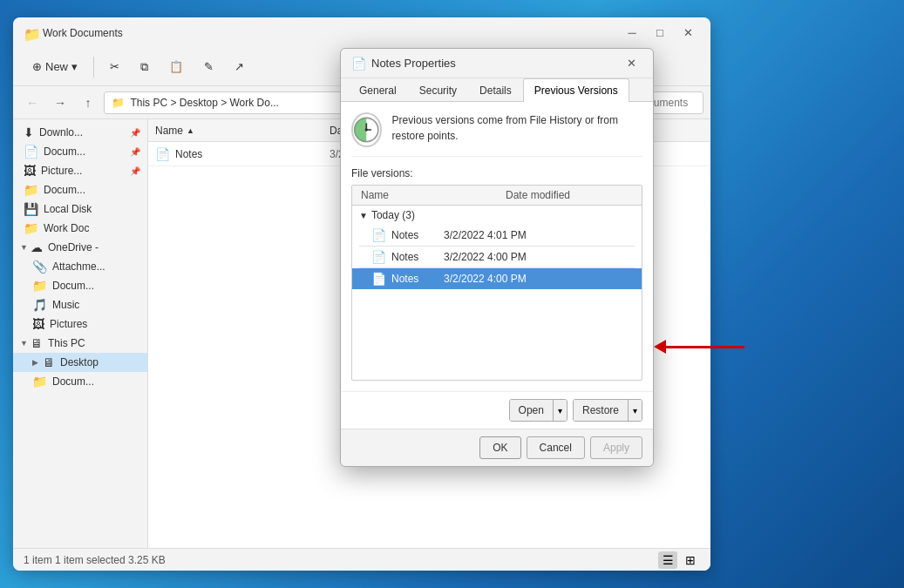 The height and width of the screenshot is (588, 904). Describe the element at coordinates (60, 103) in the screenshot. I see `forward-button: →` at that location.